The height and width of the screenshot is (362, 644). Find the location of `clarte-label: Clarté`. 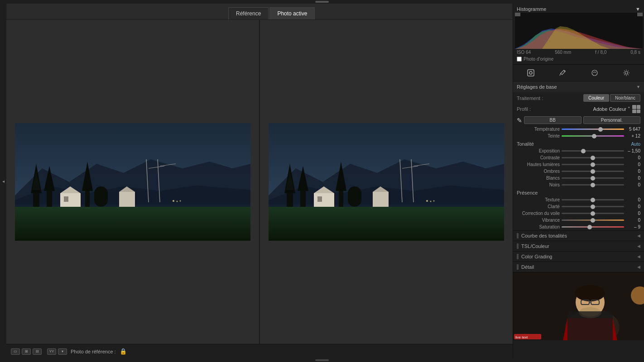

clarte-label: Clarté is located at coordinates (538, 206).